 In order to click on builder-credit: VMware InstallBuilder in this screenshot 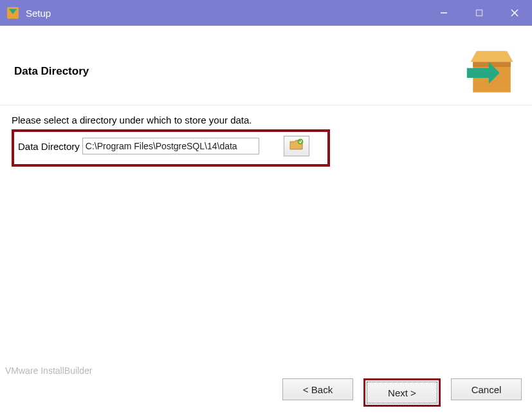, I will do `click(49, 371)`.